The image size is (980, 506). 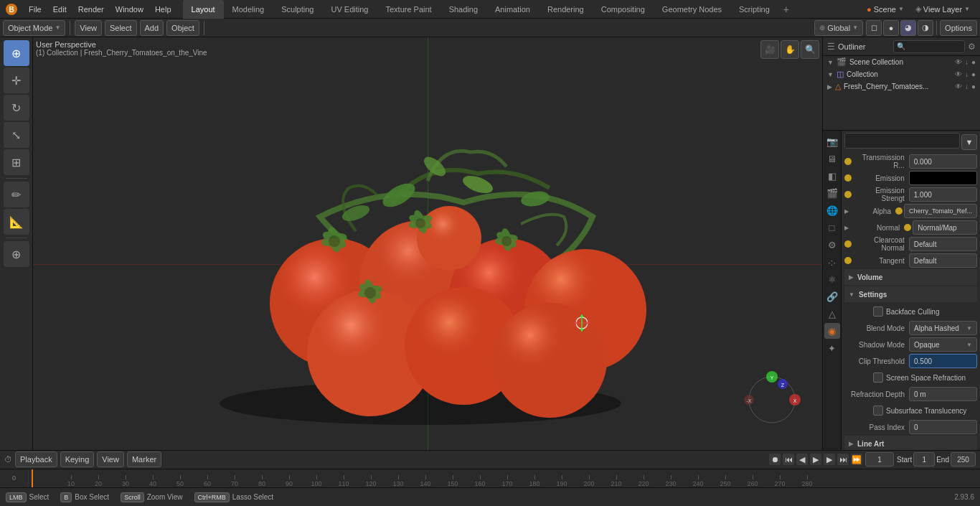 What do you see at coordinates (878, 378) in the screenshot?
I see `screen-space-refraction-checkbox` at bounding box center [878, 378].